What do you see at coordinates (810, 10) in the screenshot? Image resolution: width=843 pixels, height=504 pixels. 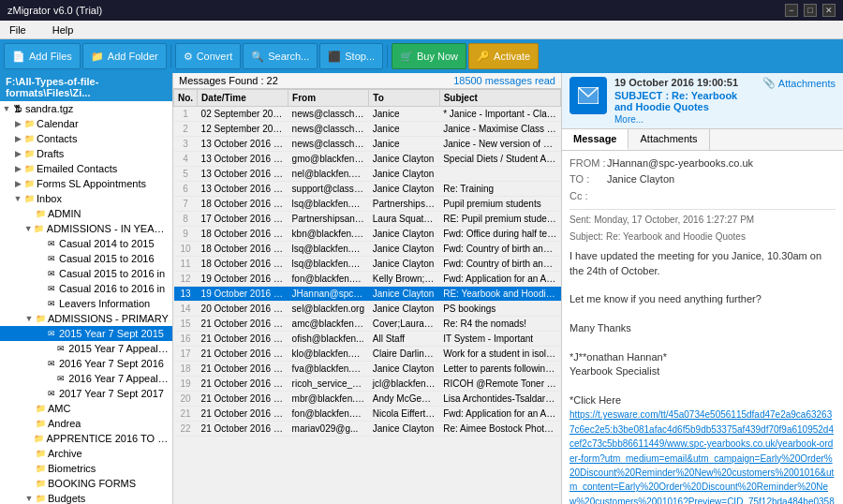 I see `maximize-button: □` at bounding box center [810, 10].